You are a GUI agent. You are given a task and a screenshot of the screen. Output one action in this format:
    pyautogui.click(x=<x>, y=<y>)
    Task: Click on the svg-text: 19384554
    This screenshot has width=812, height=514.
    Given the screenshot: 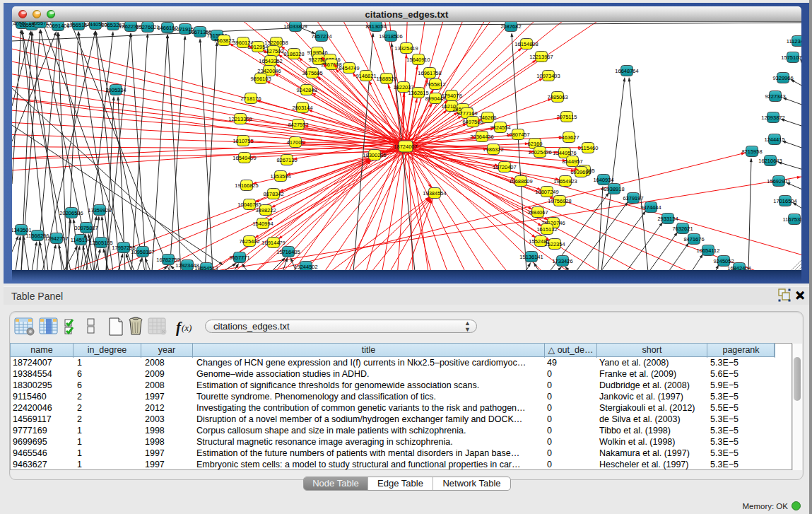 What is the action you would take?
    pyautogui.click(x=434, y=194)
    